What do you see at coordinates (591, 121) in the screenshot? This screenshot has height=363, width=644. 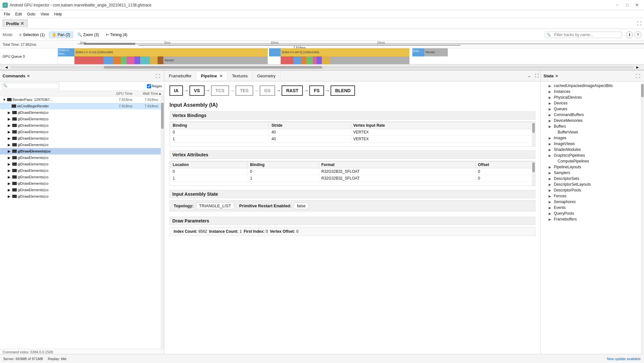 I see `state-item-devicememories: ▶ DeviceMemories` at bounding box center [591, 121].